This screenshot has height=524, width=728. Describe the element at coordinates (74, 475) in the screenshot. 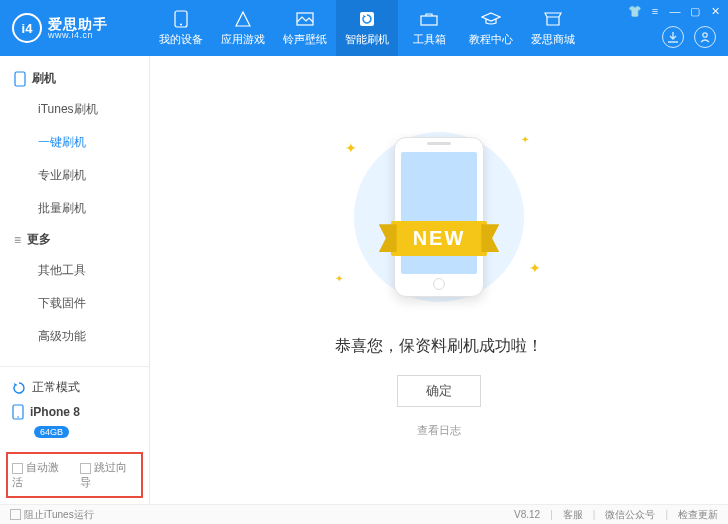

I see `flash-options: 自动激活 跳过向导` at that location.